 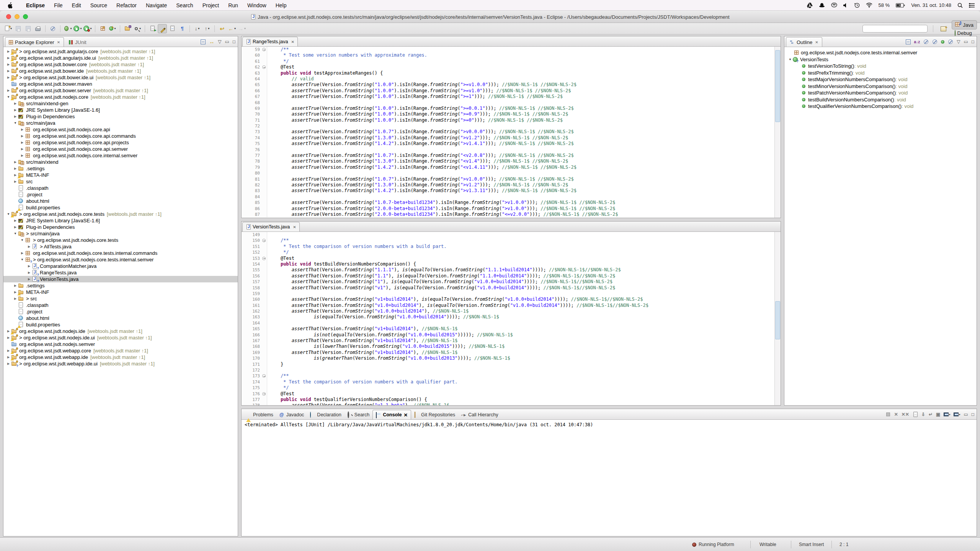 What do you see at coordinates (121, 350) in the screenshot?
I see `tree-item: ▶org.eclipse.wst.jsdt.webapp.core[webtoo…` at bounding box center [121, 350].